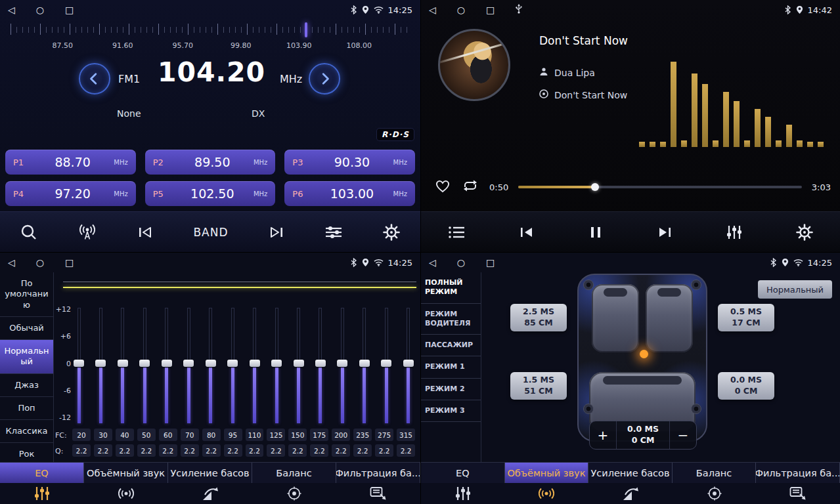 Image resolution: width=840 pixels, height=504 pixels. What do you see at coordinates (324, 79) in the screenshot?
I see `tune-up-button` at bounding box center [324, 79].